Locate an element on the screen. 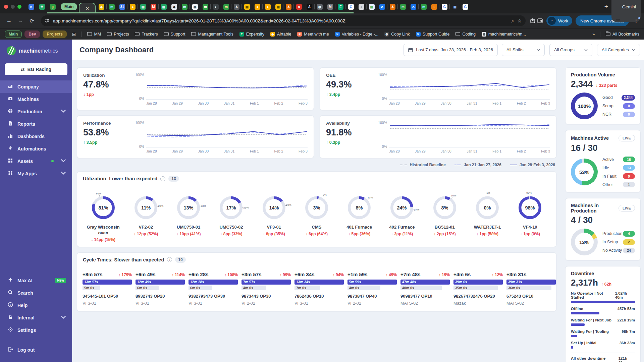 This screenshot has height=362, width=644. machine-donut-bg512-01: 10%8% BG512-01 ↓ 2pp (15%) is located at coordinates (445, 216).